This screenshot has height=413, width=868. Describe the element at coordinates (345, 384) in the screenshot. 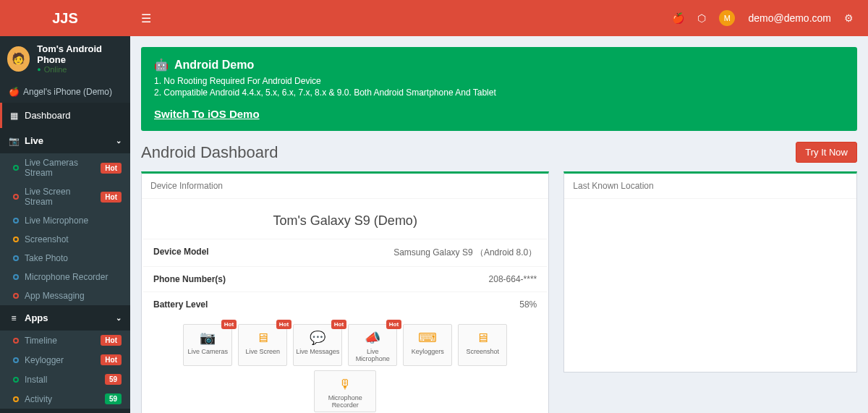

I see `microphone-icon: 🎙` at that location.